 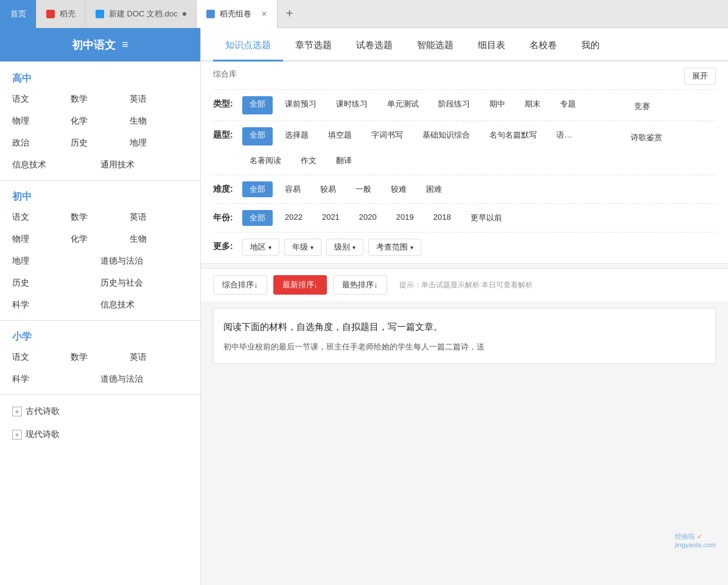 I want to click on nav-tab-catalog: 细目表, so click(x=492, y=51).